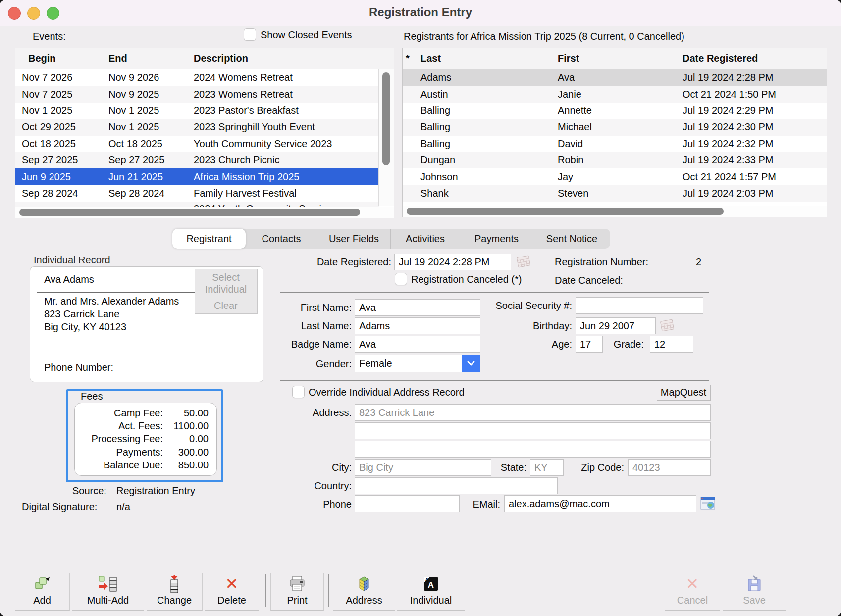 This screenshot has width=841, height=616. What do you see at coordinates (205, 212) in the screenshot?
I see `events-horizontal-scrollbar` at bounding box center [205, 212].